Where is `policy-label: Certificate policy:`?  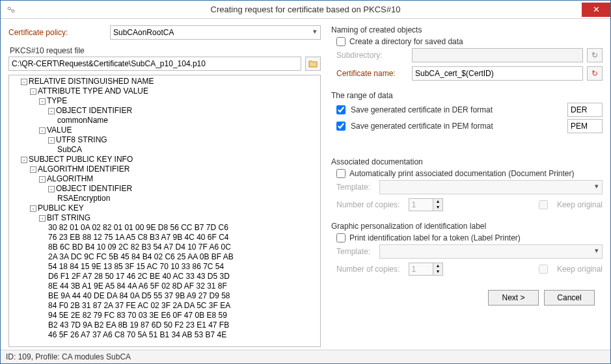 policy-label: Certificate policy: is located at coordinates (57, 32).